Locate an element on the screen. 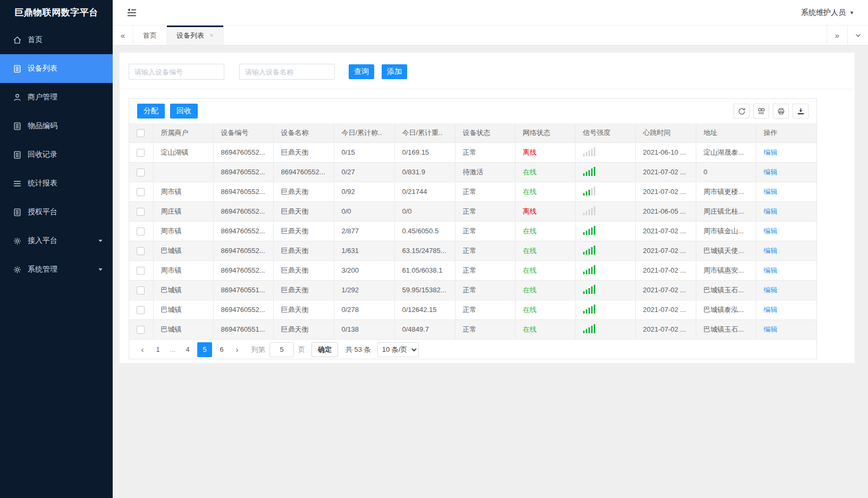 The height and width of the screenshot is (498, 868). sidebar-item-report: 统计报表 is located at coordinates (56, 183).